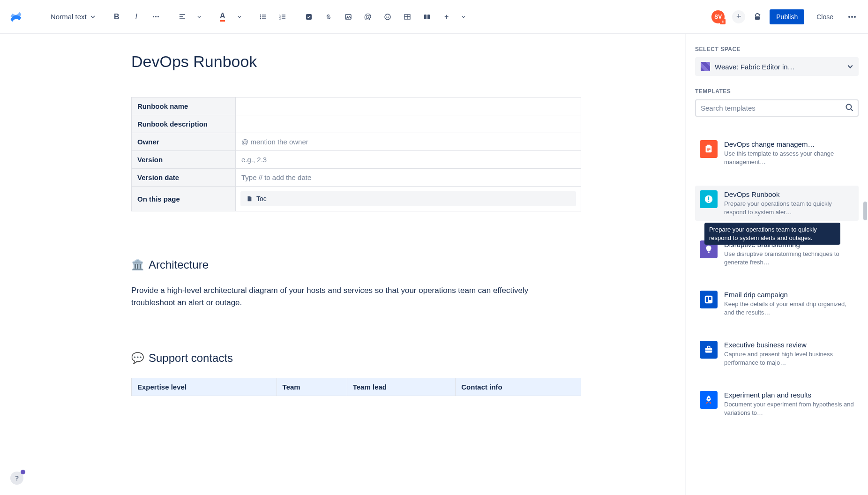 Image resolution: width=868 pixels, height=495 pixels. Describe the element at coordinates (757, 17) in the screenshot. I see `restrictions-icon` at that location.